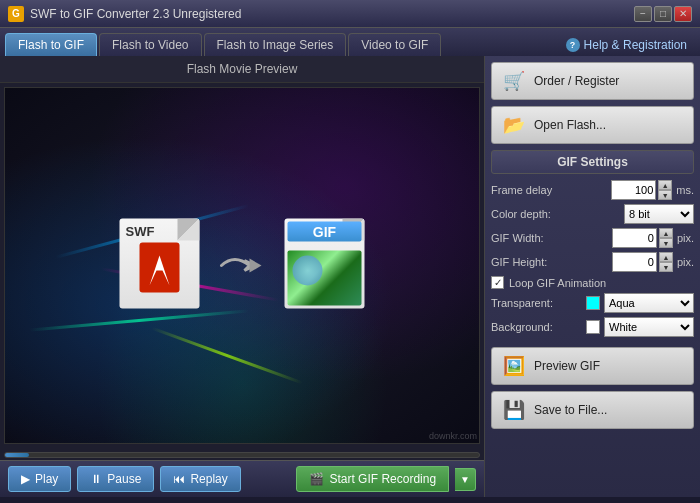  Describe the element at coordinates (514, 366) in the screenshot. I see `preview-gif-icon: 🖼️` at that location.